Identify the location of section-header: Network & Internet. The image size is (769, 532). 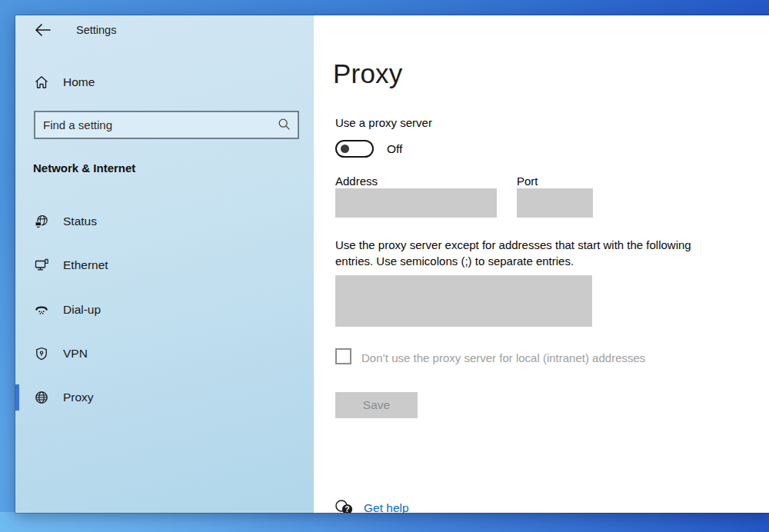
(85, 168).